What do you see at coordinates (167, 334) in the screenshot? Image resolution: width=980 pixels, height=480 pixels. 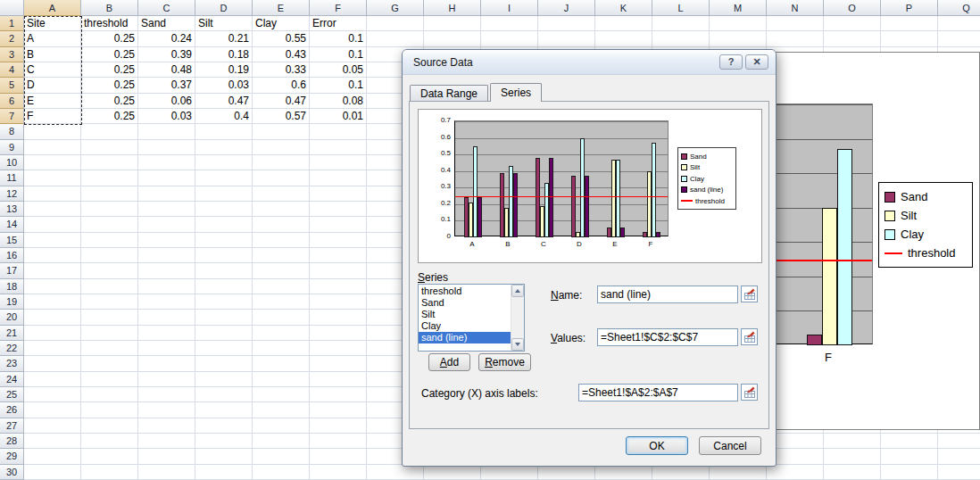 I see `cell-c21` at bounding box center [167, 334].